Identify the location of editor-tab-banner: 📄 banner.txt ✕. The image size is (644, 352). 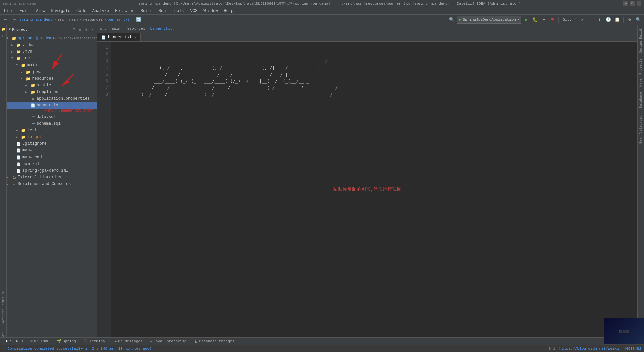
(119, 37).